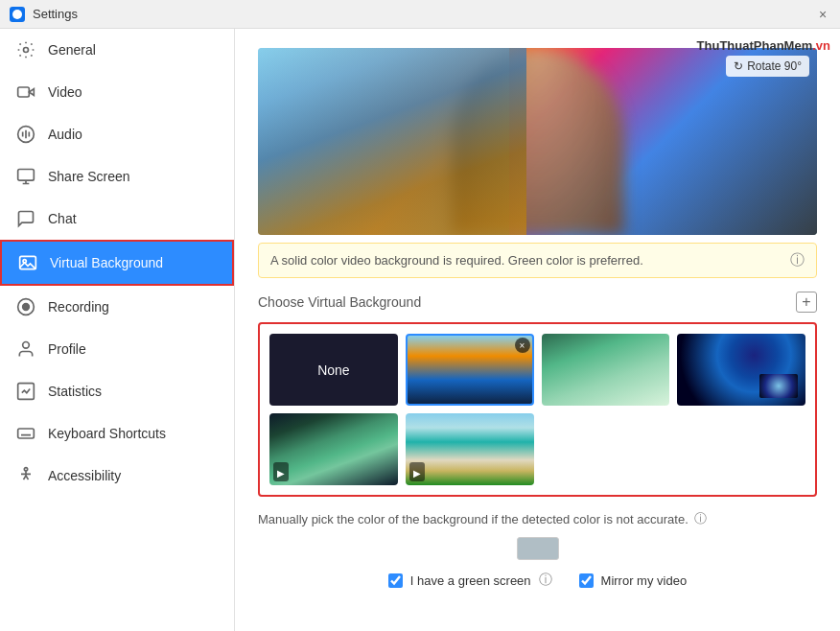 This screenshot has height=631, width=840. Describe the element at coordinates (456, 261) in the screenshot. I see `notice-text: A solid color video background is requir…` at that location.